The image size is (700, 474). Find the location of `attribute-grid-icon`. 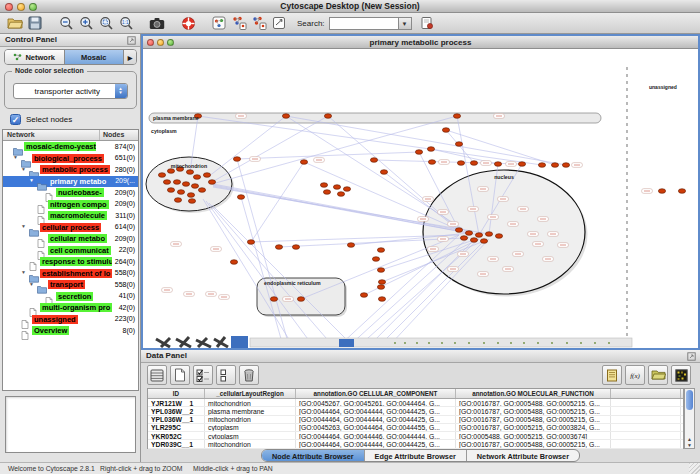

attribute-grid-icon is located at coordinates (157, 375).